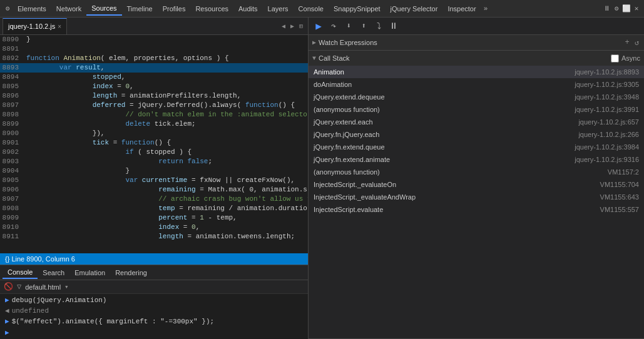  Describe the element at coordinates (414, 9) in the screenshot. I see `nav-jquery-selector: jQuery Selector` at that location.